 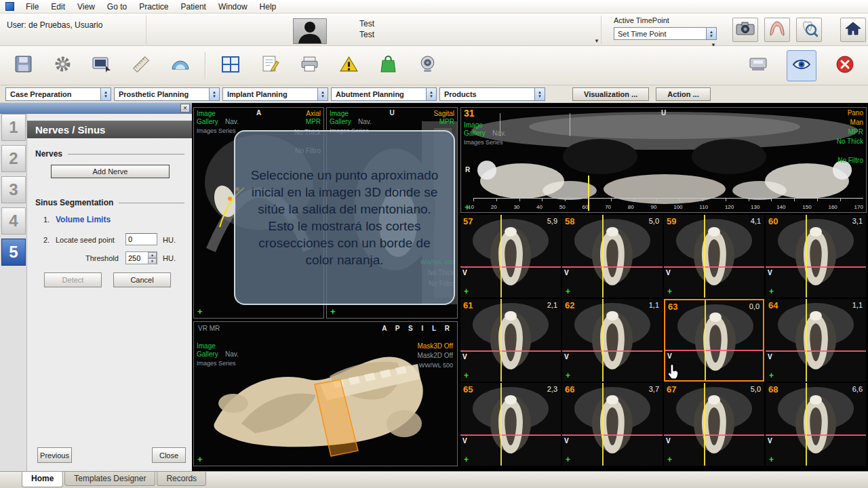 I want to click on nav-label: Nav., so click(x=365, y=122).